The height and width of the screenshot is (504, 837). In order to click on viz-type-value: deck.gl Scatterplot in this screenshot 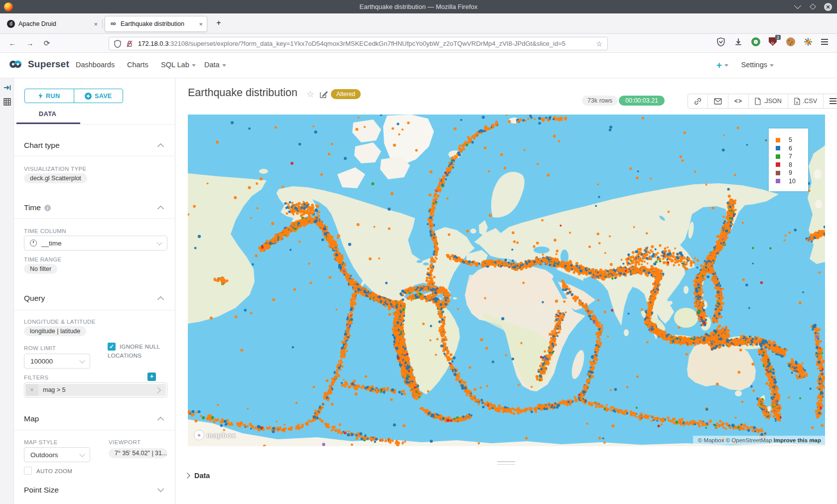, I will do `click(56, 178)`.